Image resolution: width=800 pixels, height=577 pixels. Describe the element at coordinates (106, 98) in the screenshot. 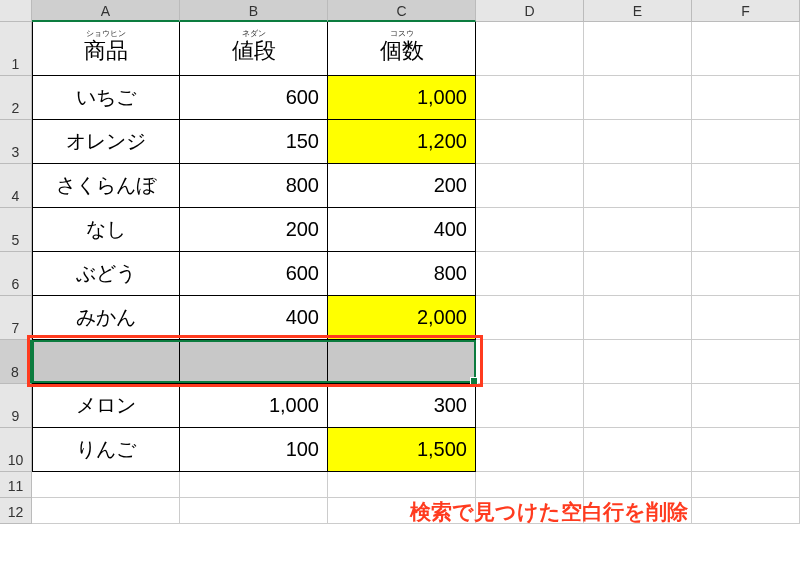

I see `cell-a2: いちご` at that location.